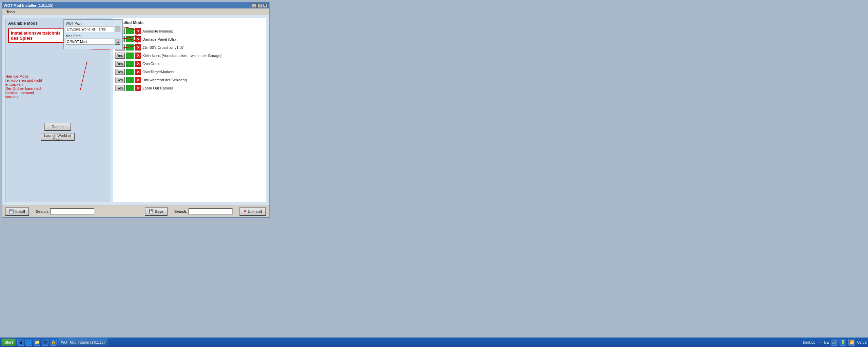 Image resolution: width=868 pixels, height=347 pixels. What do you see at coordinates (827, 342) in the screenshot?
I see `taskbar-lang-label: DE` at bounding box center [827, 342].